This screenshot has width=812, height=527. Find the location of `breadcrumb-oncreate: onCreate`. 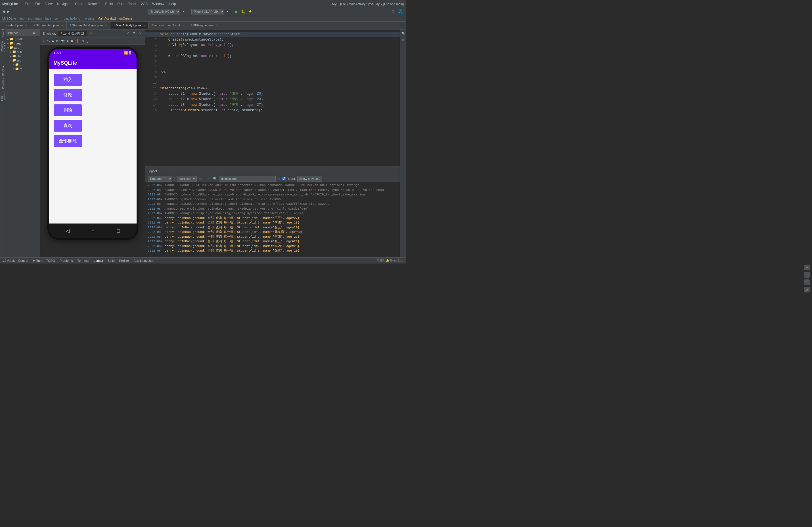

breadcrumb-oncreate: onCreate is located at coordinates (126, 18).